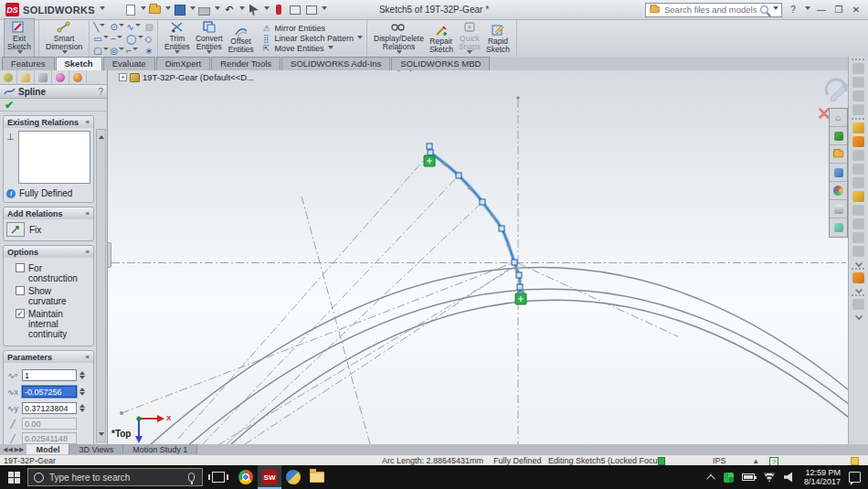  What do you see at coordinates (134, 38) in the screenshot?
I see `ellipse-tool: ◯` at bounding box center [134, 38].